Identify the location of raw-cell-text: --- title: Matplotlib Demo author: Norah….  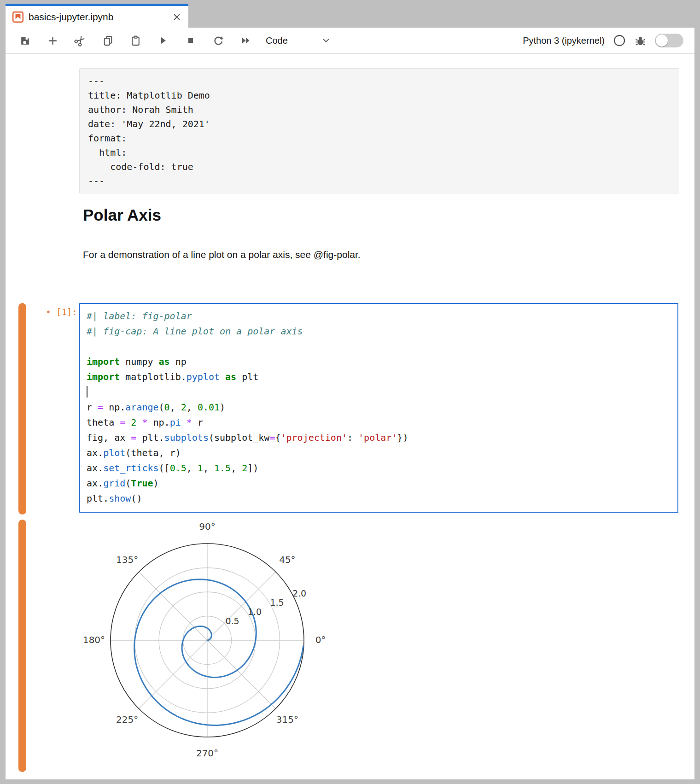
(379, 131).